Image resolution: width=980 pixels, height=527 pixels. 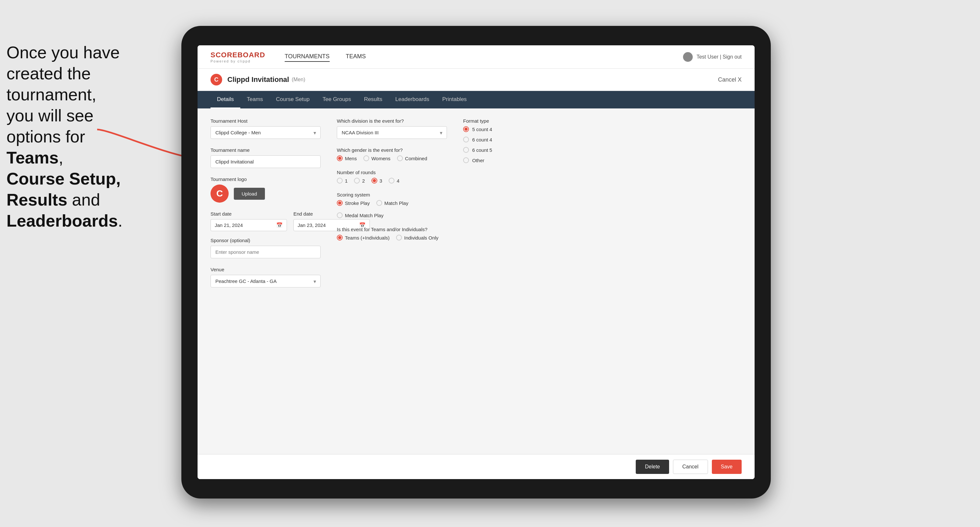 What do you see at coordinates (508, 129) in the screenshot?
I see `format-5count4: 5 count 4` at bounding box center [508, 129].